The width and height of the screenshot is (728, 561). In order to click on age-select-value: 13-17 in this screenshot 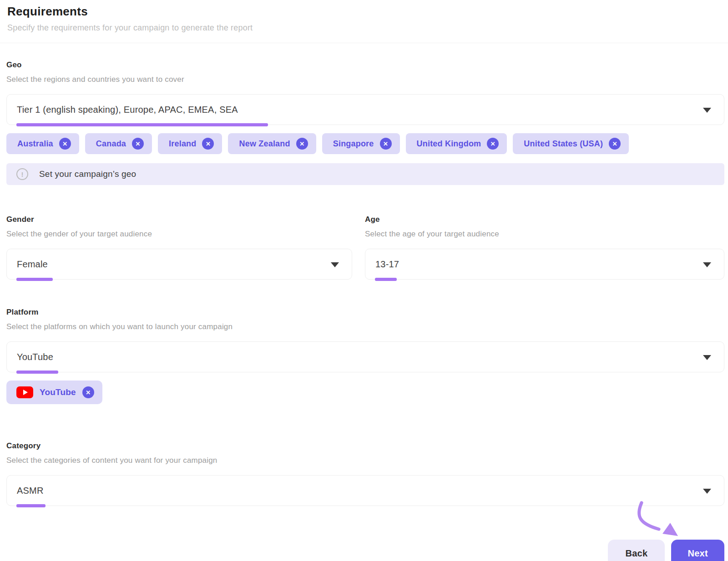, I will do `click(387, 265)`.